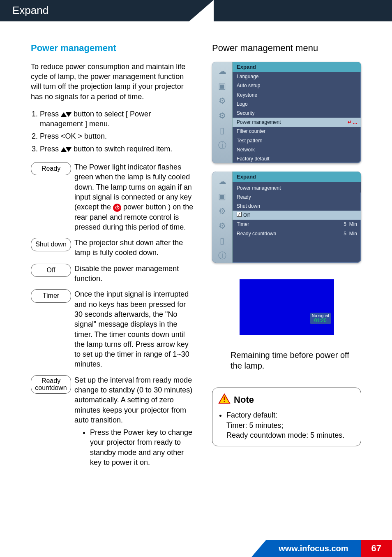 The image size is (392, 557). What do you see at coordinates (122, 149) in the screenshot?
I see `step-3-text-b: button to switch required item.` at bounding box center [122, 149].